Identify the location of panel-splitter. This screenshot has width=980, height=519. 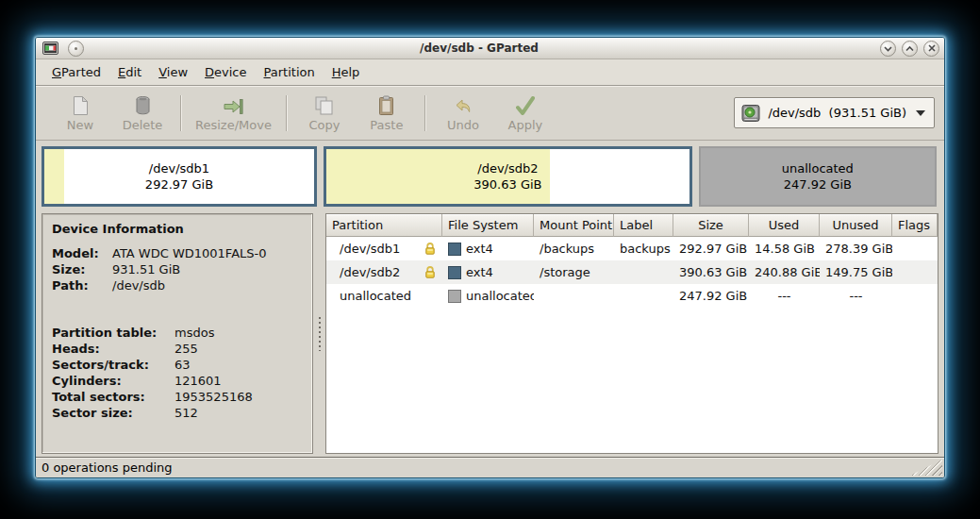
(319, 334).